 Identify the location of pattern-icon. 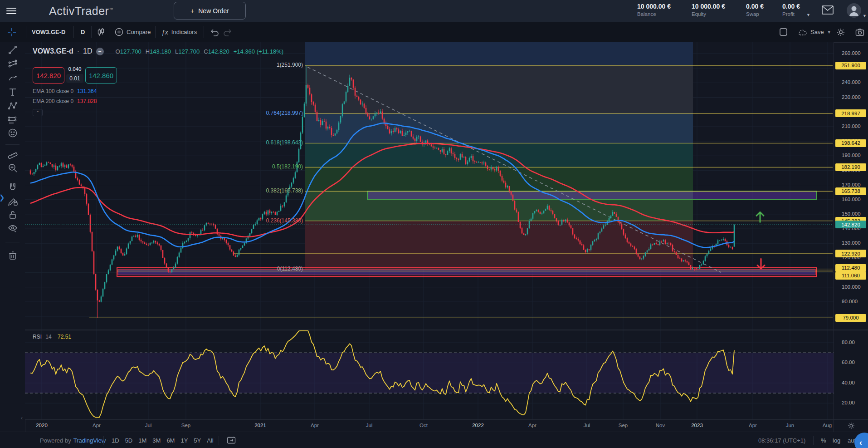
(13, 106).